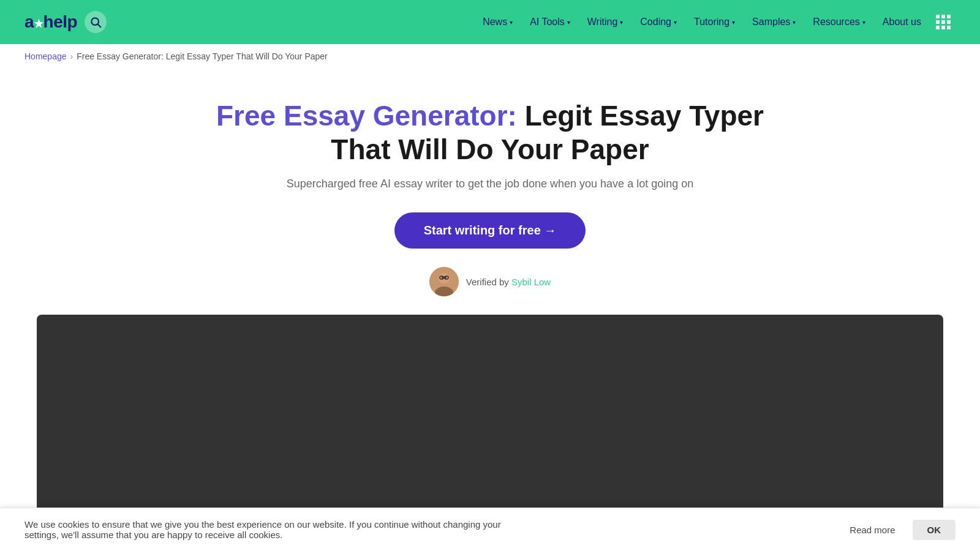 The image size is (980, 551). What do you see at coordinates (531, 282) in the screenshot?
I see `author-link: Sybil Low` at bounding box center [531, 282].